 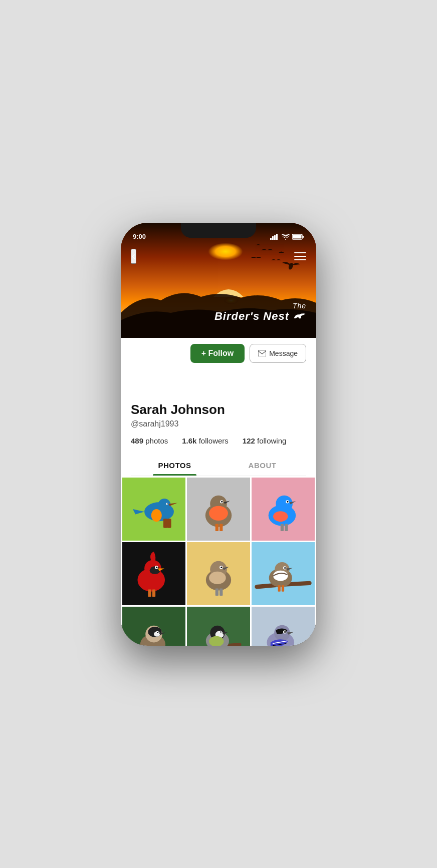 What do you see at coordinates (218, 561) in the screenshot?
I see `photo-grid: ⌄` at bounding box center [218, 561].